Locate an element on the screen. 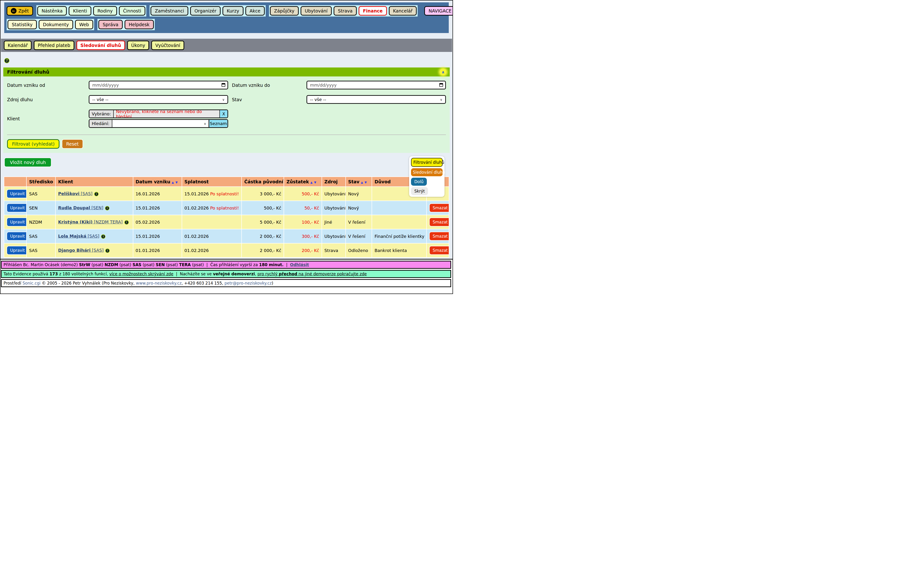  tab-prehled-plateb: Přehled plateb is located at coordinates (54, 45).